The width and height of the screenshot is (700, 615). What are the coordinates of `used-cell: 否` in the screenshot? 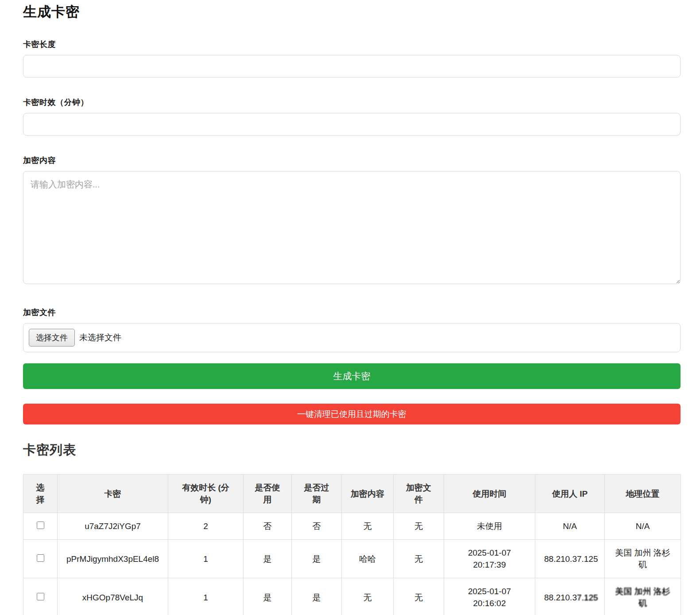 It's located at (267, 526).